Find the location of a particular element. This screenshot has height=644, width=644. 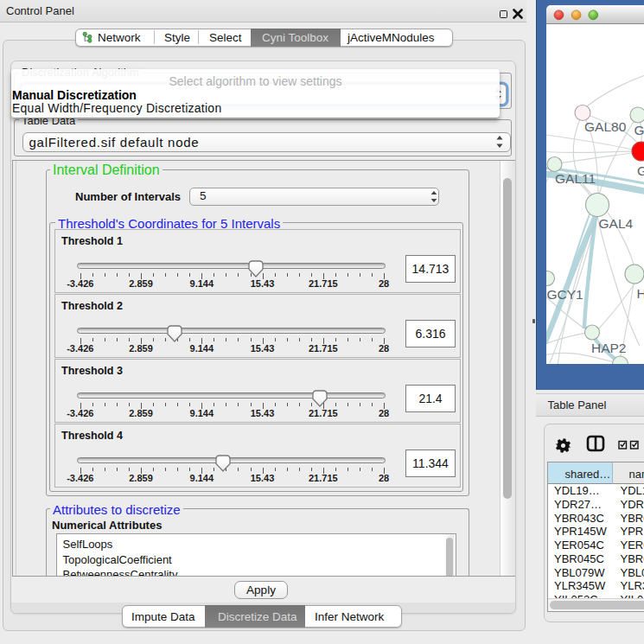

svg-text: HAP2 is located at coordinates (609, 348).